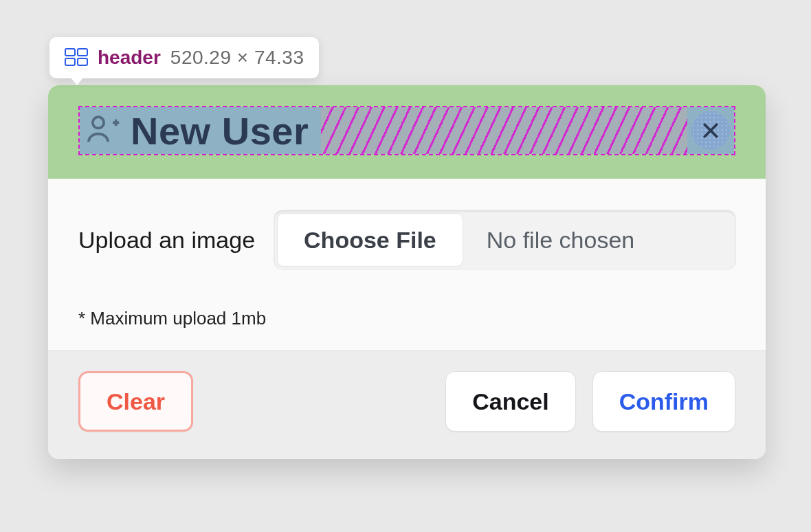 The width and height of the screenshot is (811, 532). I want to click on cancel-button: Cancel, so click(511, 401).